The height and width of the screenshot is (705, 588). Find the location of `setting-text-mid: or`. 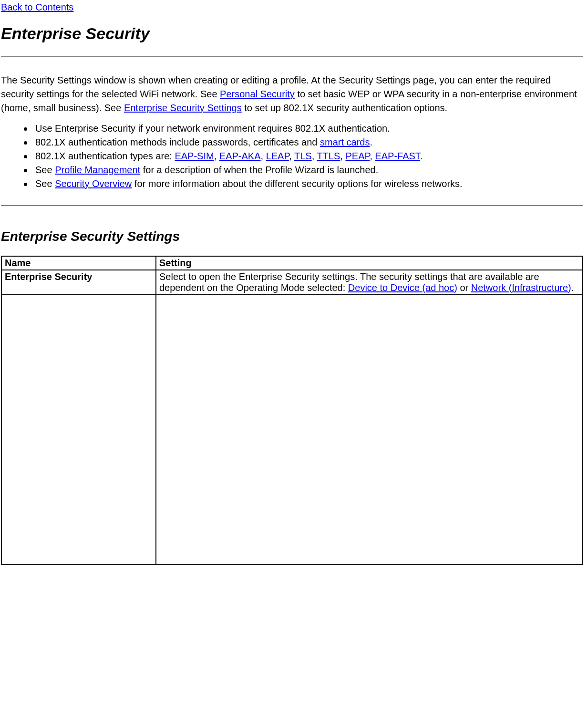

setting-text-mid: or is located at coordinates (464, 288).